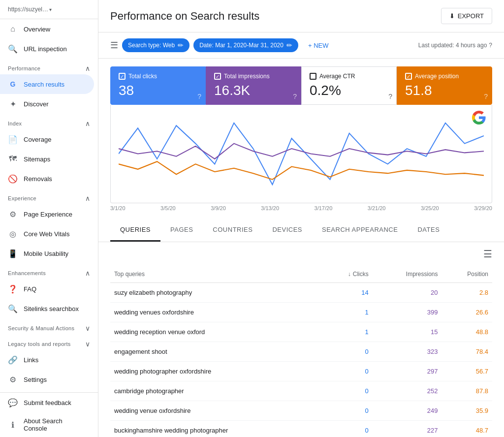 The width and height of the screenshot is (504, 437). I want to click on ctr-help-icon: ?, so click(390, 96).